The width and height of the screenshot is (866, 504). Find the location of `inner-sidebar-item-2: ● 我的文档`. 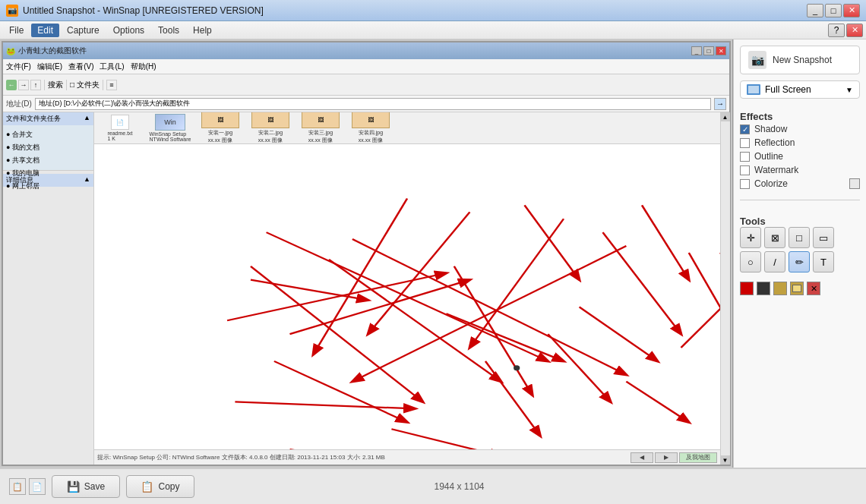

inner-sidebar-item-2: ● 我的文档 is located at coordinates (49, 147).